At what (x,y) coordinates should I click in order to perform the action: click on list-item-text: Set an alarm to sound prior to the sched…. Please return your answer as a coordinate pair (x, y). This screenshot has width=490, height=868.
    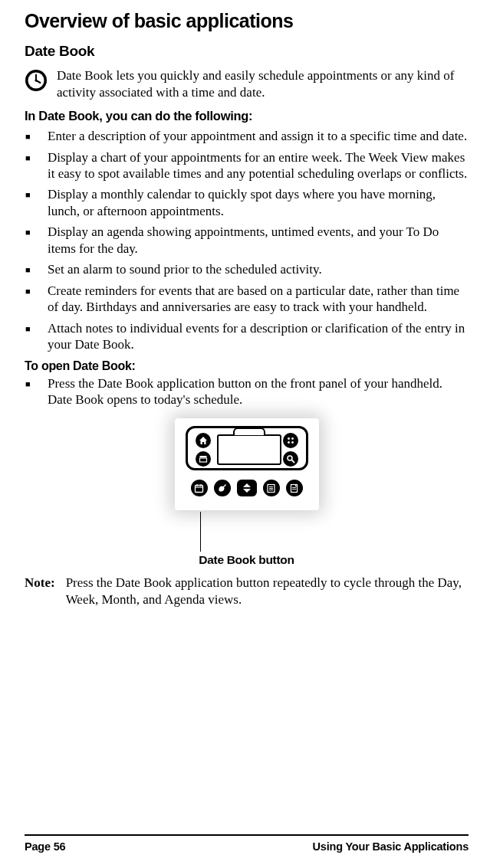
    Looking at the image, I should click on (258, 270).